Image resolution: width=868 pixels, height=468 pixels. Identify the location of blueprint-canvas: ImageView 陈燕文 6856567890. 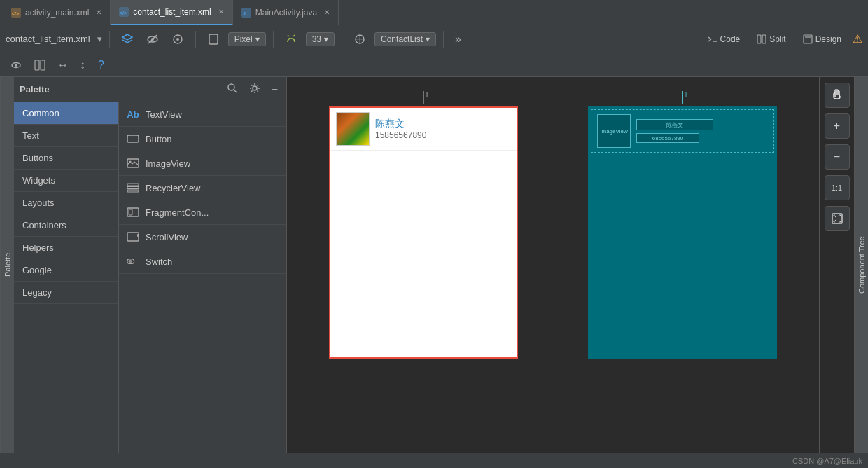
(682, 233).